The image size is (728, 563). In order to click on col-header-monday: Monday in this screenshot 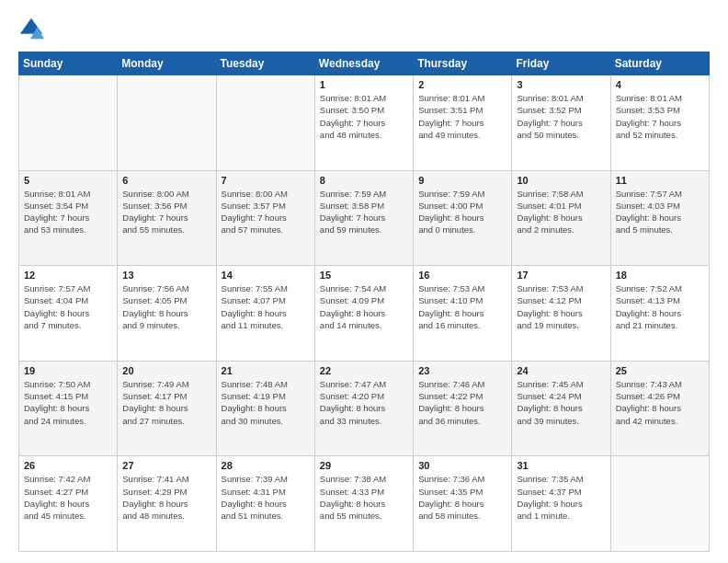, I will do `click(167, 64)`.